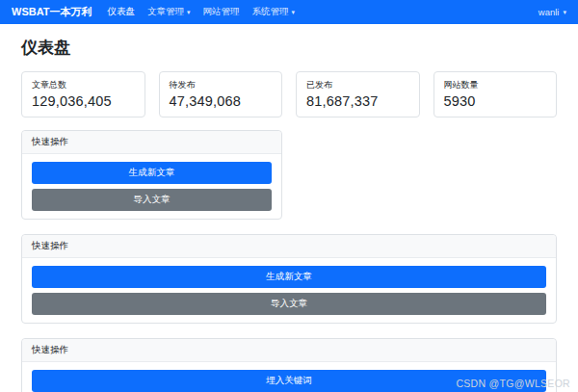 This screenshot has width=578, height=392. I want to click on username: wanli, so click(549, 12).